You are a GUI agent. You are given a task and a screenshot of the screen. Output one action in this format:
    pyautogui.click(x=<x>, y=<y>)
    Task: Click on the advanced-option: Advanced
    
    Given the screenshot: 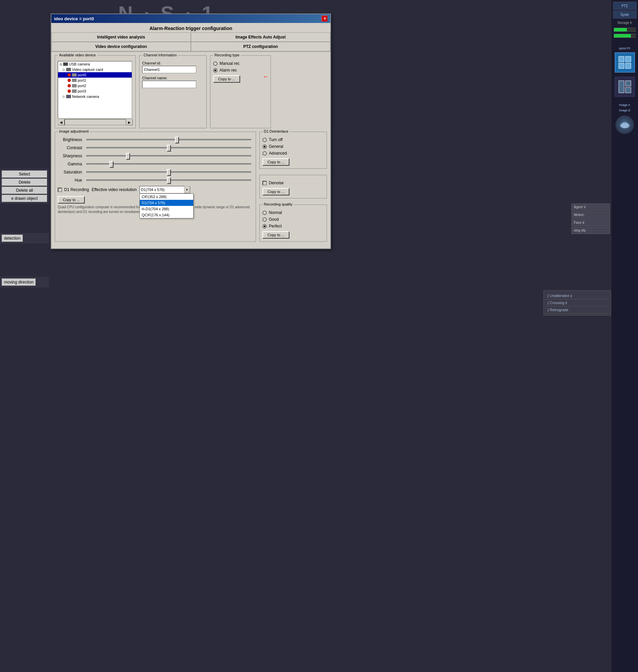 What is the action you would take?
    pyautogui.click(x=293, y=153)
    